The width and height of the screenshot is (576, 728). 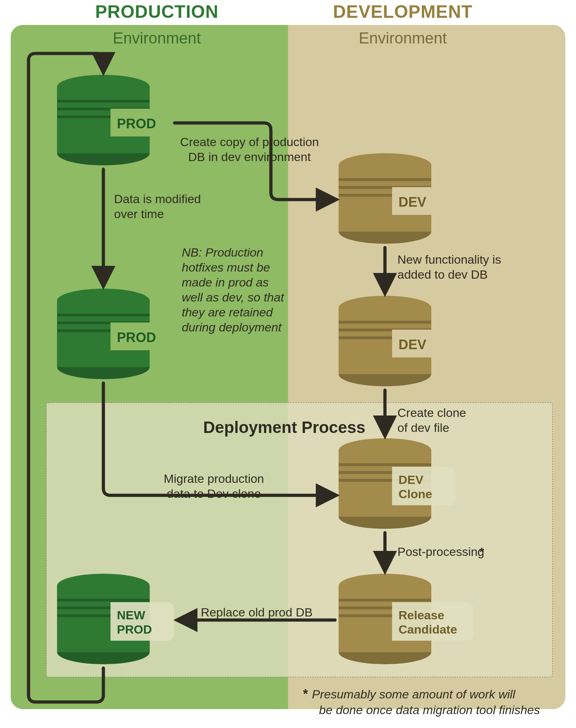 I want to click on db-rc-label-1: Release, so click(x=421, y=615).